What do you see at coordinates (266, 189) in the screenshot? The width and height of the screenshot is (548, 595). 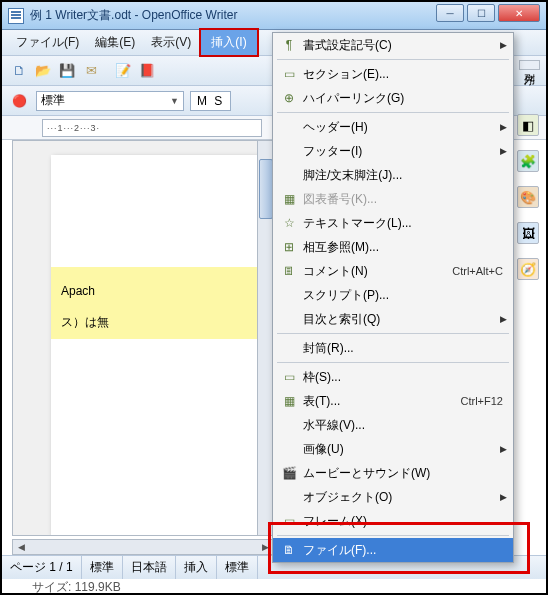 I see `scrollbar-thumb` at bounding box center [266, 189].